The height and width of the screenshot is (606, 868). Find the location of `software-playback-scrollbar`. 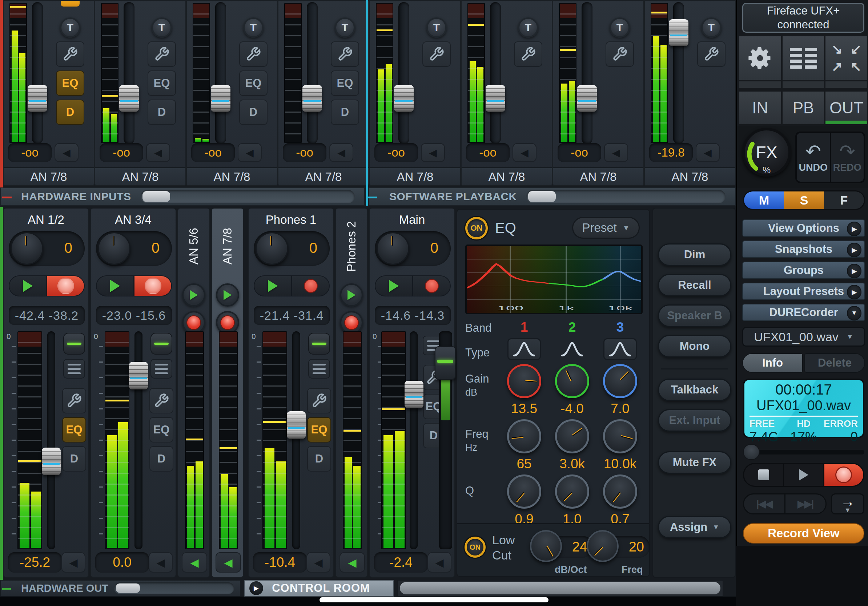

software-playback-scrollbar is located at coordinates (626, 196).